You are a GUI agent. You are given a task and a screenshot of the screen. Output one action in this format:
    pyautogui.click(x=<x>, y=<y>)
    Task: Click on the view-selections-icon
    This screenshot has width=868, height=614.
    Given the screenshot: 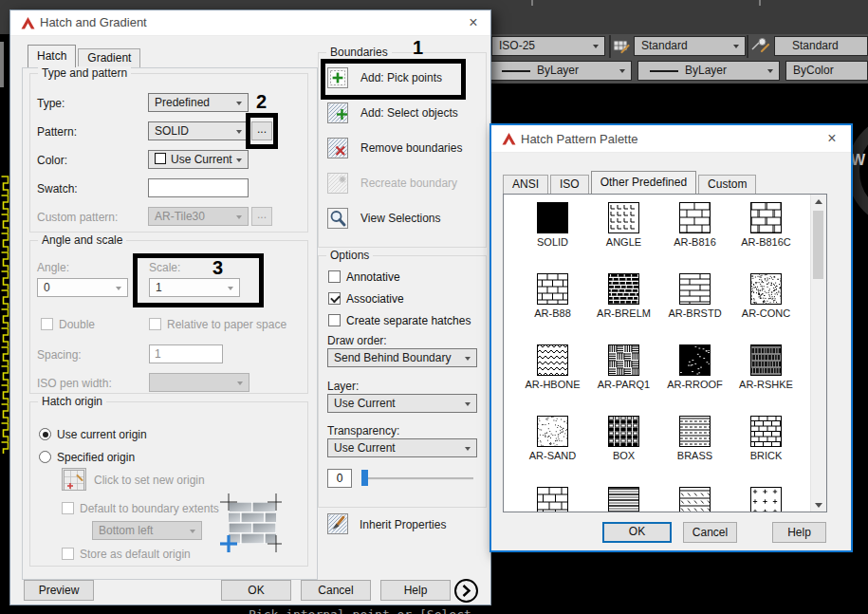 What is the action you would take?
    pyautogui.click(x=338, y=218)
    